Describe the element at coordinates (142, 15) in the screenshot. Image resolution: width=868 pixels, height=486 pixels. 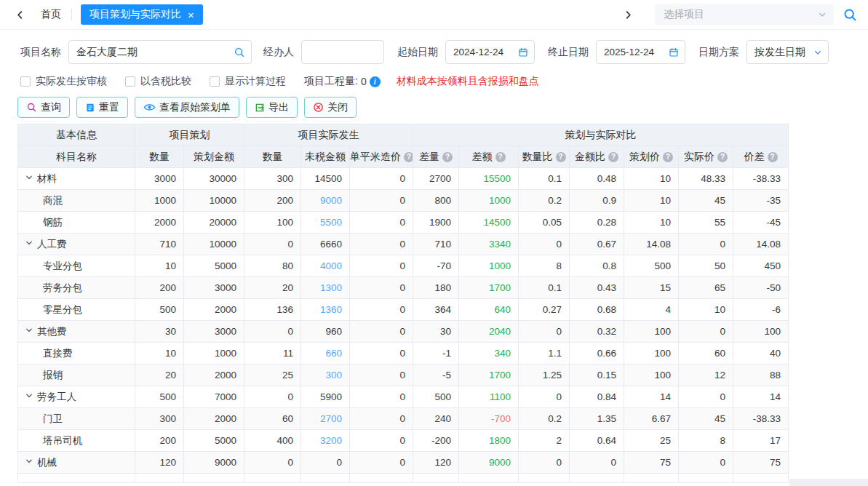
I see `tab-project-compare: 项目策划与实际对比 ×` at that location.